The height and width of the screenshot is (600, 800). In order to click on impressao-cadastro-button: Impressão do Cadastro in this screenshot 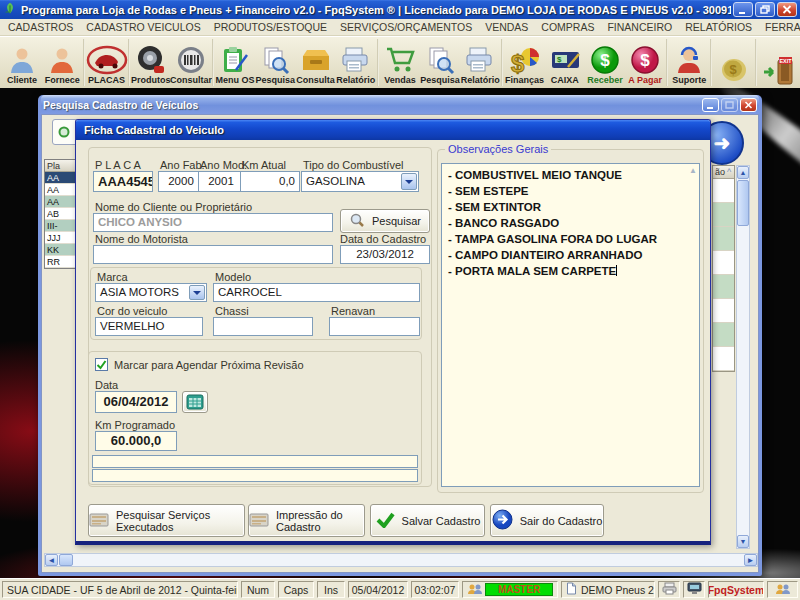, I will do `click(306, 520)`.